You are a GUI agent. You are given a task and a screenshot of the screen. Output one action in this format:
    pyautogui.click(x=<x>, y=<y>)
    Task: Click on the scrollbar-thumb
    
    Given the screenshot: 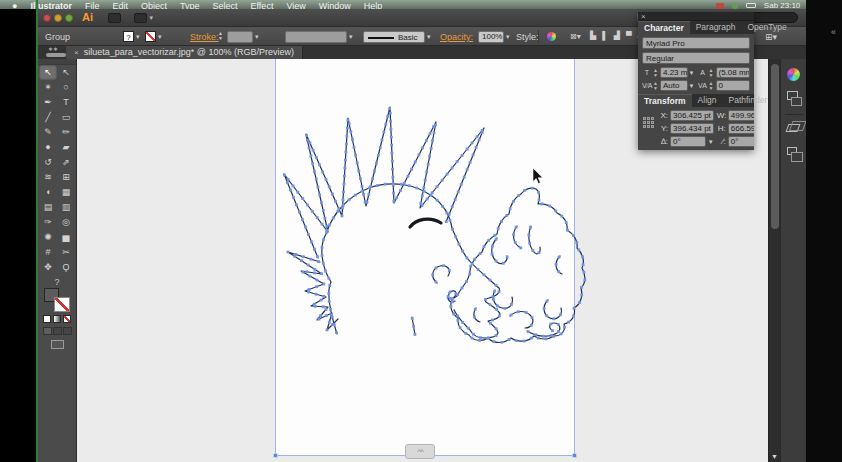 What is the action you would take?
    pyautogui.click(x=775, y=146)
    